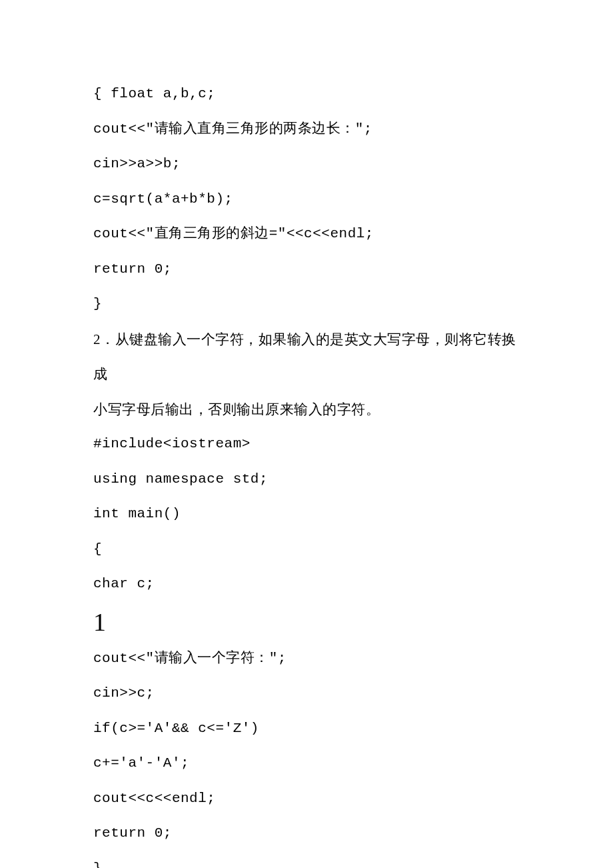 This screenshot has height=868, width=613. I want to click on code-line: cin>>a>>b;, so click(306, 164).